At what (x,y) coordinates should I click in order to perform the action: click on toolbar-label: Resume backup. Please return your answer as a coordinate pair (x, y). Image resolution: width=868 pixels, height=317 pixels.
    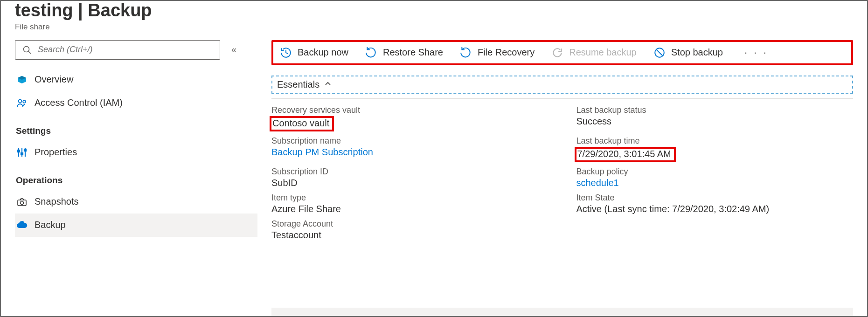
    Looking at the image, I should click on (603, 52).